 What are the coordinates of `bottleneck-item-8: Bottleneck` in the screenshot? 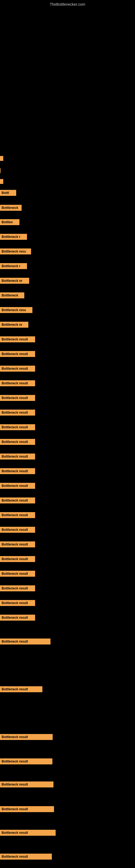 It's located at (12, 296).